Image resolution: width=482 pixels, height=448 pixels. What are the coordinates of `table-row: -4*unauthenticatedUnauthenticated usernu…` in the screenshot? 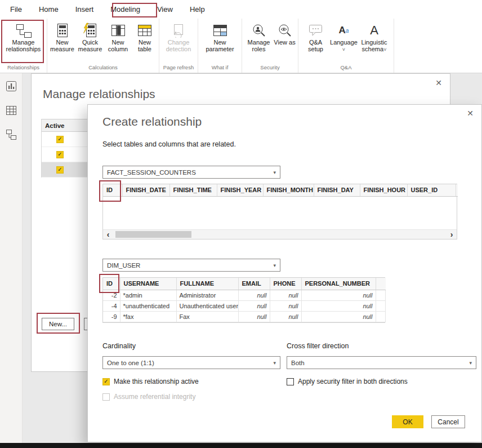 It's located at (244, 305).